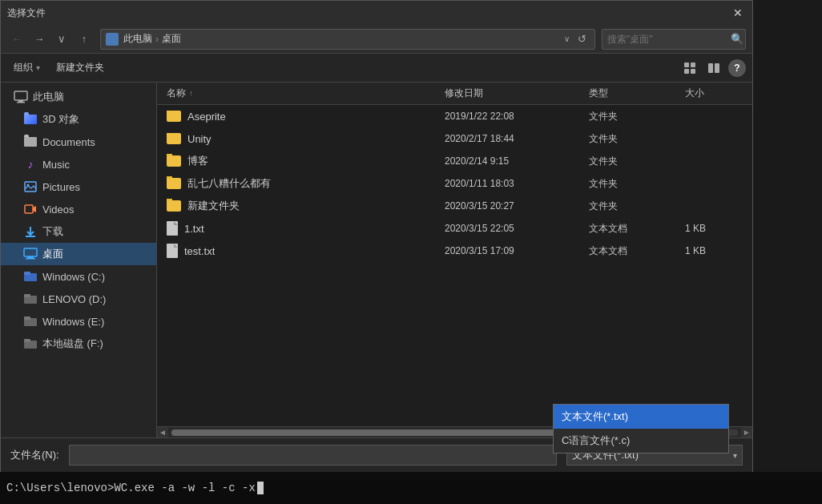  I want to click on doc-icon, so click(172, 228).